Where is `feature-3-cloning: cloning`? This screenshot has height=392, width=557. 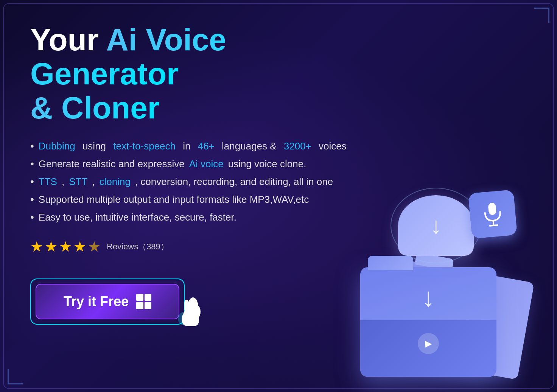 feature-3-cloning: cloning is located at coordinates (115, 182).